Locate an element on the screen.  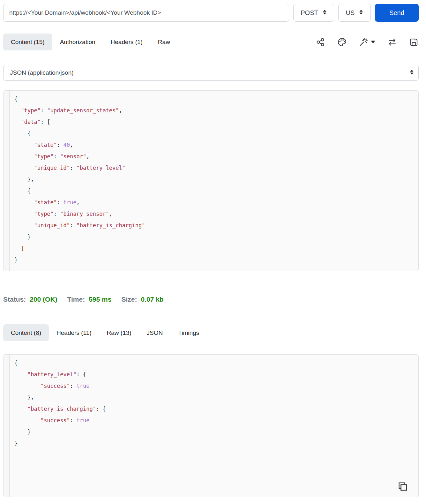
request-tabs-row: Content (15) Authorization Headers (1) R… is located at coordinates (211, 42).